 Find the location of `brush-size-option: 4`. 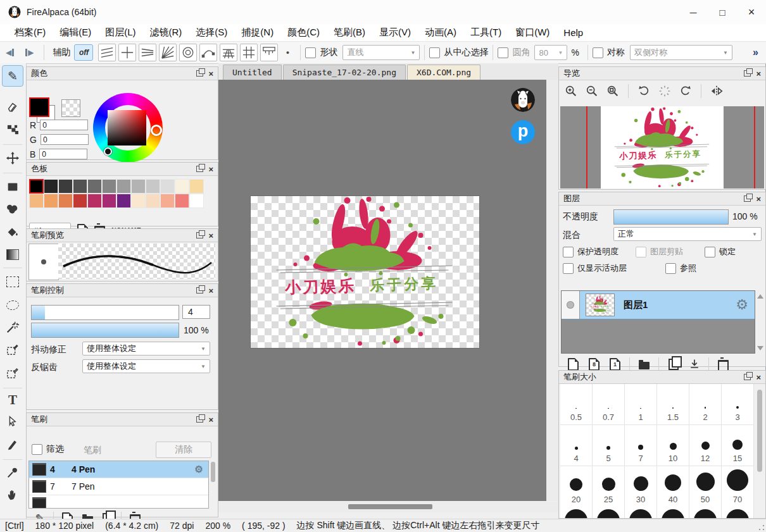

brush-size-option: 4 is located at coordinates (576, 445).